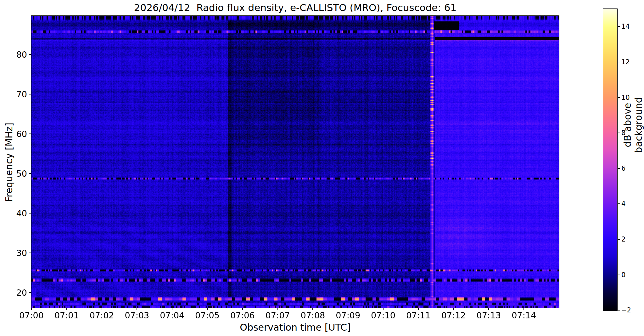 The image size is (644, 336). What do you see at coordinates (524, 316) in the screenshot?
I see `x-tick-label: 07:14` at bounding box center [524, 316].